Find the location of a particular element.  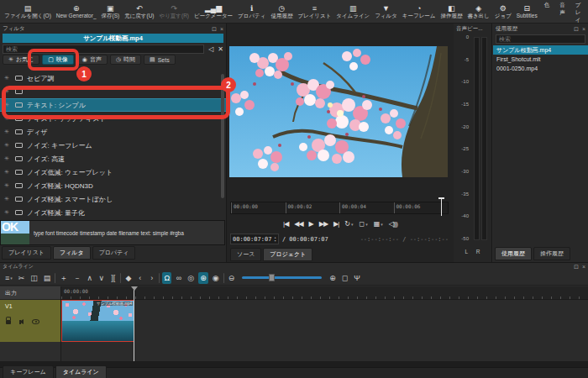

filter-list-item: ✳ ノイズ軽減: スマートぼかし is located at coordinates (113, 199).